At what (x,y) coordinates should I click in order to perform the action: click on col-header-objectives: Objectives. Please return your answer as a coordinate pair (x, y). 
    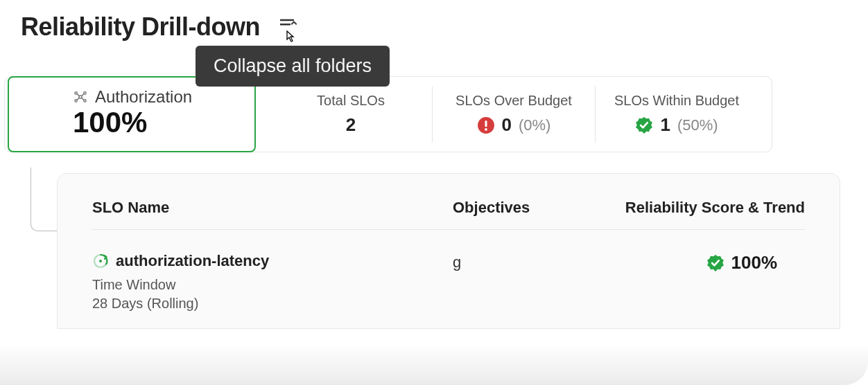
    Looking at the image, I should click on (536, 208).